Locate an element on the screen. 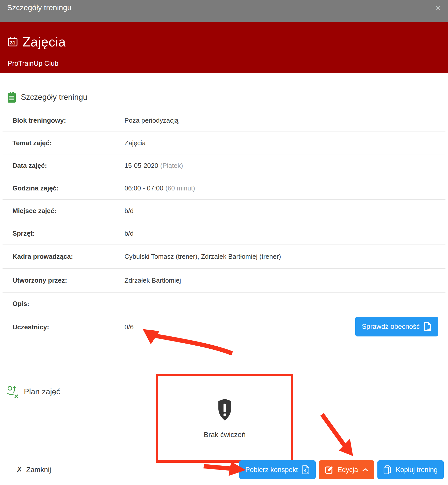  club-name: ProTrainUp Club is located at coordinates (33, 63).